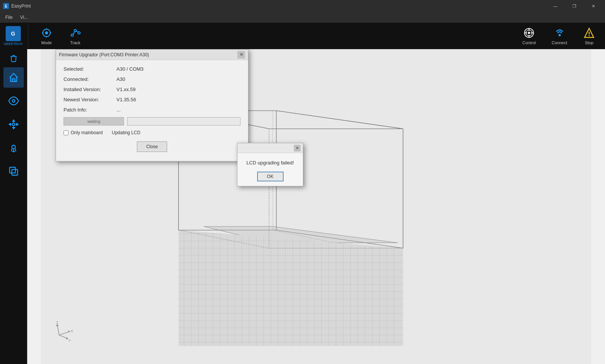 This screenshot has width=605, height=364. Describe the element at coordinates (574, 6) in the screenshot. I see `title-bar-controls: — ❐ ✕` at that location.